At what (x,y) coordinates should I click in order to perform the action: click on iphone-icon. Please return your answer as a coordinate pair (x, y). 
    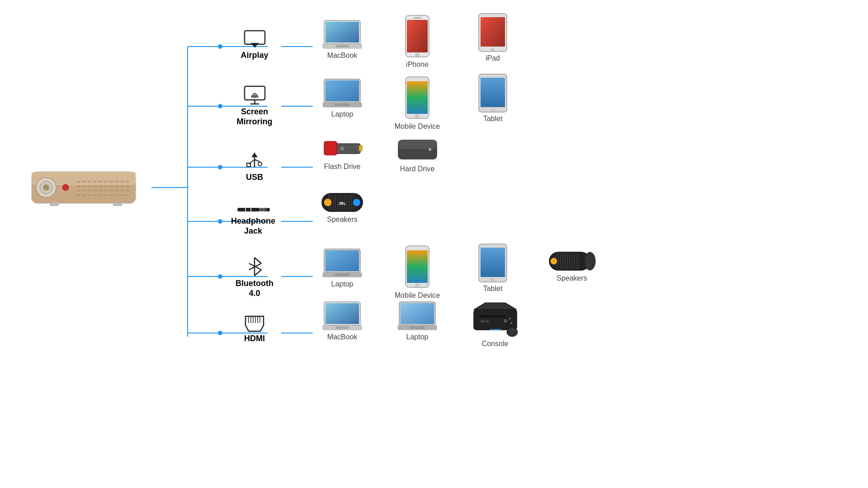
    Looking at the image, I should click on (417, 37).